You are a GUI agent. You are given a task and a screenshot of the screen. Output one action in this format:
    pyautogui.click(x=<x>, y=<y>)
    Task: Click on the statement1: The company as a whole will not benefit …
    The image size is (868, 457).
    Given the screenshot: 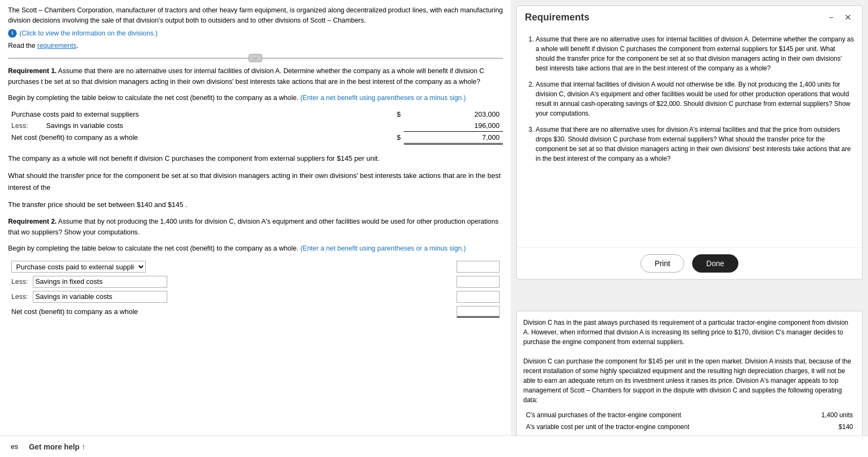 What is the action you would take?
    pyautogui.click(x=255, y=159)
    